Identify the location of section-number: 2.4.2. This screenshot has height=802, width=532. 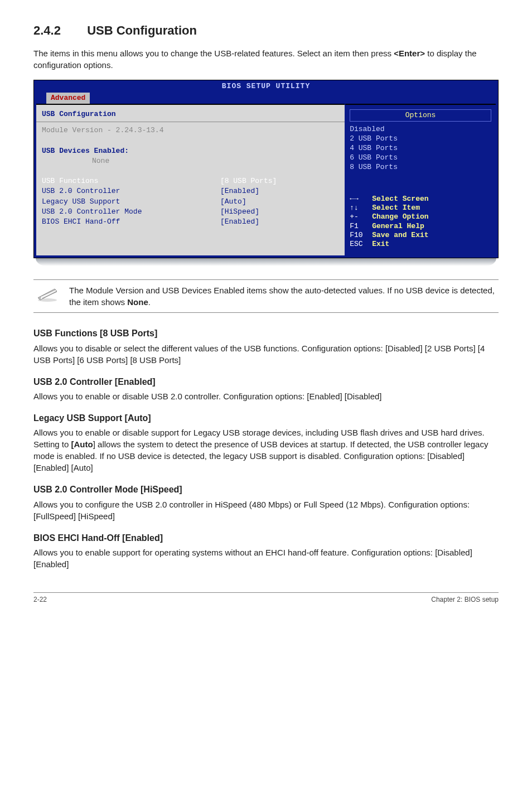
(59, 31).